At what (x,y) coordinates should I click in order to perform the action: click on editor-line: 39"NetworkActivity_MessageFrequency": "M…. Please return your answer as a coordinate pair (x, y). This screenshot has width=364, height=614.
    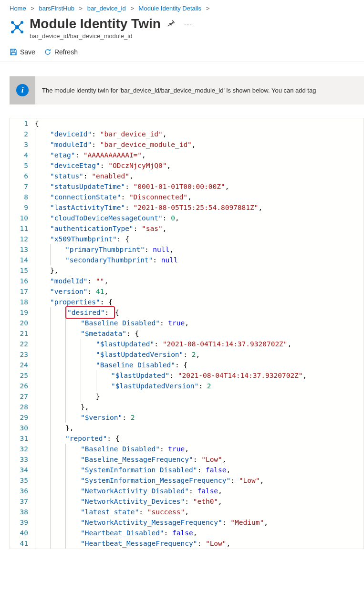
    Looking at the image, I should click on (187, 522).